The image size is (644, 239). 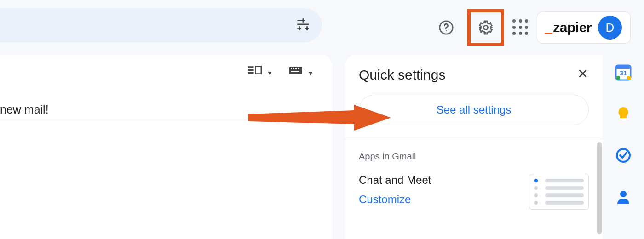 I want to click on help-icon, so click(x=446, y=28).